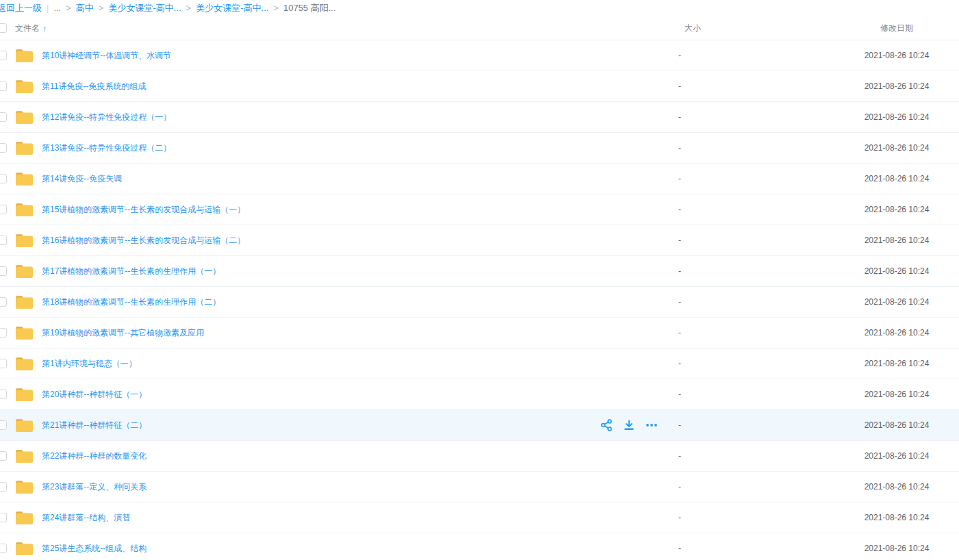  What do you see at coordinates (144, 241) in the screenshot?
I see `file-name-link: 第16讲植物的激素调节--生长素的发现合成与运输（二）` at bounding box center [144, 241].